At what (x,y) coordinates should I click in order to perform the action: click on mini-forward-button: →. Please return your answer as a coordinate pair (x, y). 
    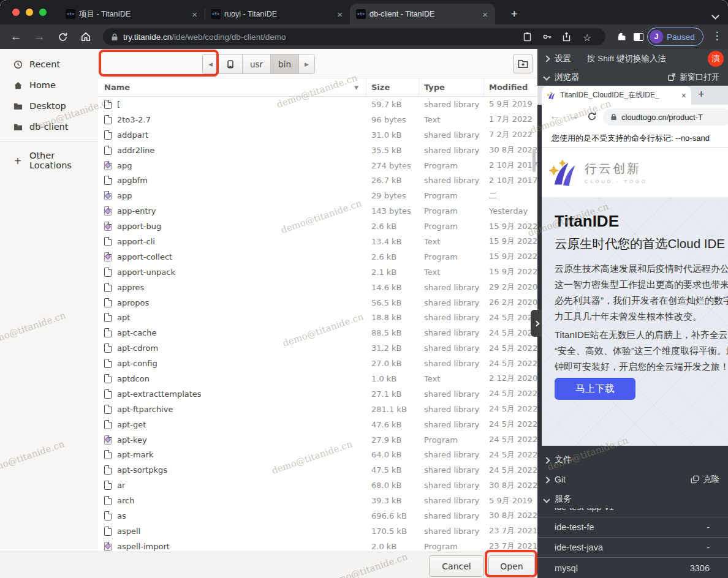
    Looking at the image, I should click on (574, 116).